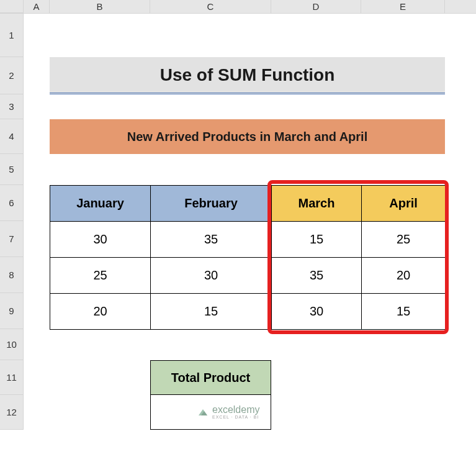 The width and height of the screenshot is (476, 449). I want to click on row-header-2: 2, so click(12, 76).